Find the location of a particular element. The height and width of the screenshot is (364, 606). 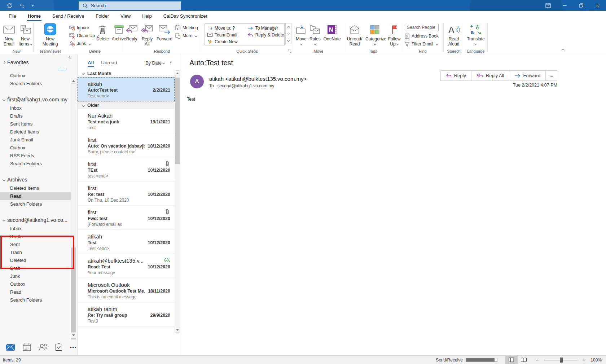

new-meeting-teamviewer-button: New Meeting is located at coordinates (50, 34).